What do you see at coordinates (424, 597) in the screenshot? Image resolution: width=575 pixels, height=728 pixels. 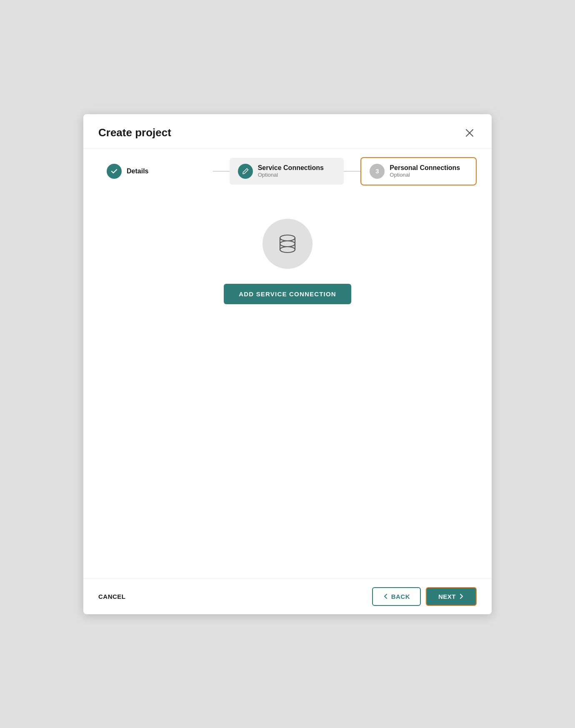 I see `footer-actions: BACK NEXT` at bounding box center [424, 597].